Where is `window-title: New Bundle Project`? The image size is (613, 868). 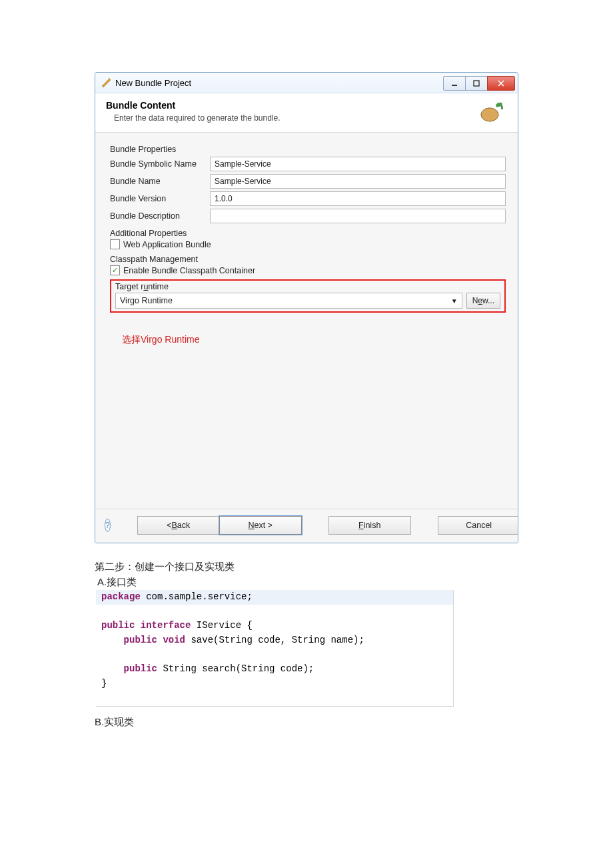 window-title: New Bundle Project is located at coordinates (280, 83).